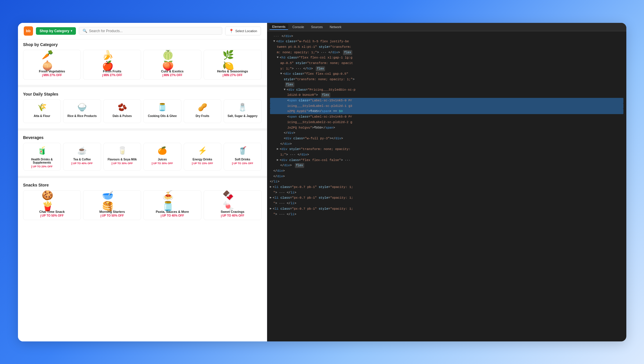  What do you see at coordinates (243, 157) in the screenshot?
I see `category-card-soft-drinks: 🥤 Soft Drinks | UP TO 15% OFF` at bounding box center [243, 157].